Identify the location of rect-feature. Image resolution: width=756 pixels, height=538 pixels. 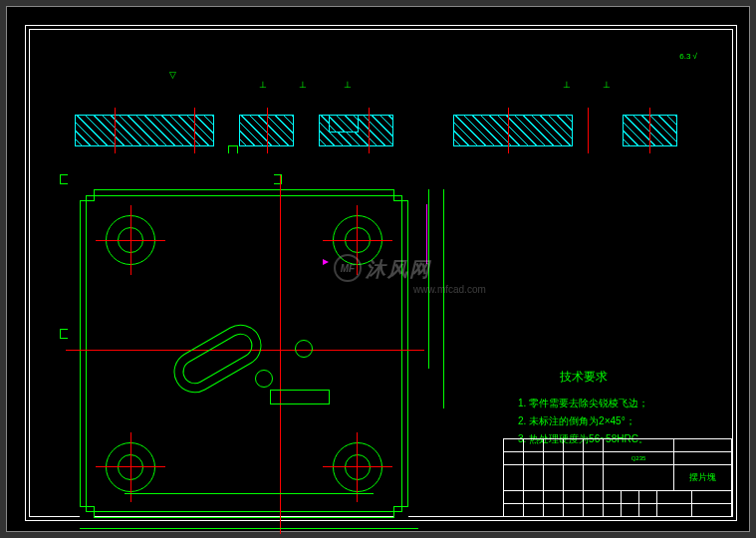
(300, 397).